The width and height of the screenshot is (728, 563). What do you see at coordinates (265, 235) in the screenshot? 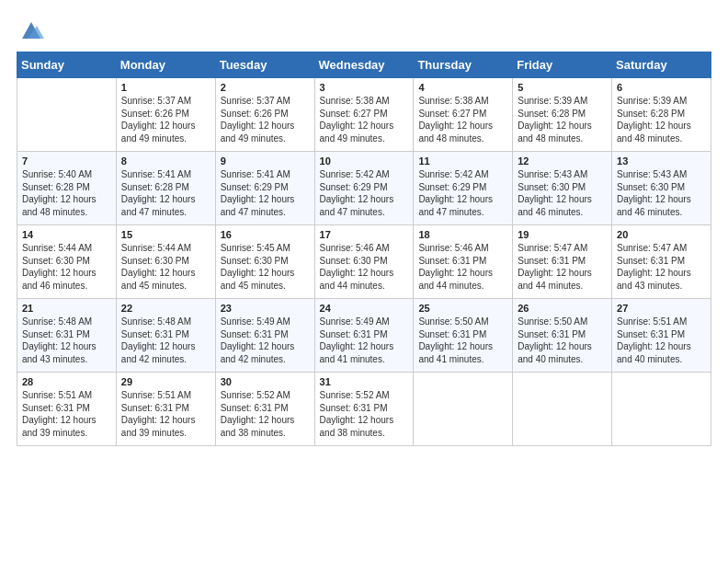
I see `day-number: 16` at bounding box center [265, 235].